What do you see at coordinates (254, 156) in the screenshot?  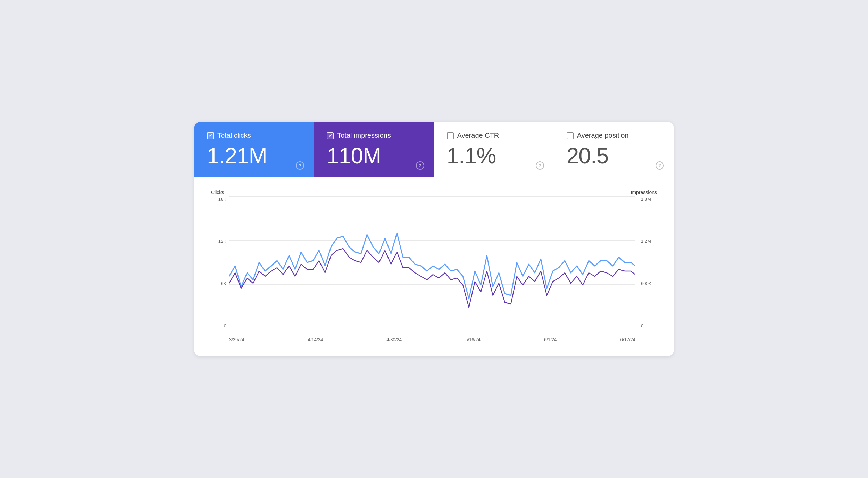 I see `clicks-value: 1.21M` at bounding box center [254, 156].